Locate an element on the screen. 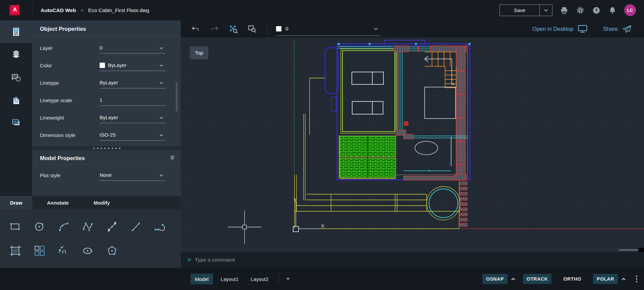 This screenshot has height=290, width=644. line-icon is located at coordinates (136, 227).